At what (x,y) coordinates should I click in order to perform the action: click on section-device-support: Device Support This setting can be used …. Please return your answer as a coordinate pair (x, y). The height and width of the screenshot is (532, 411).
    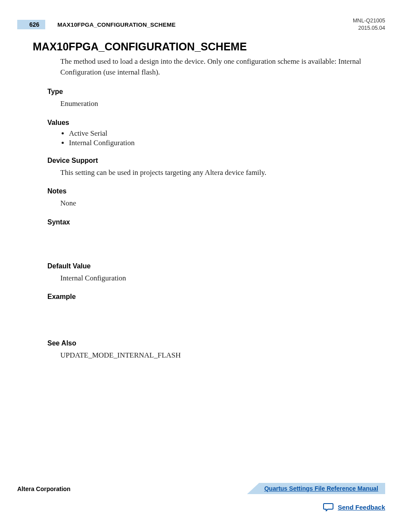
    Looking at the image, I should click on (216, 168).